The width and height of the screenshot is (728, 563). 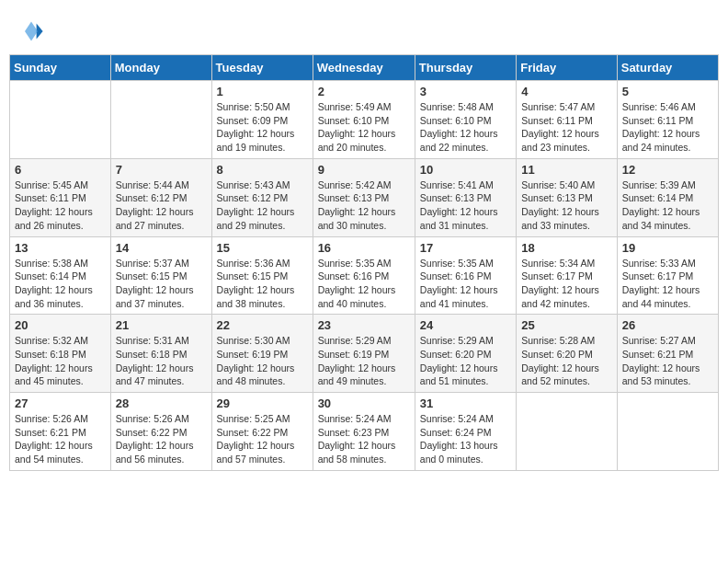 I want to click on day-info: Sunrise: 5:34 AMSunset: 6:17 PMDaylight:…, so click(x=566, y=283).